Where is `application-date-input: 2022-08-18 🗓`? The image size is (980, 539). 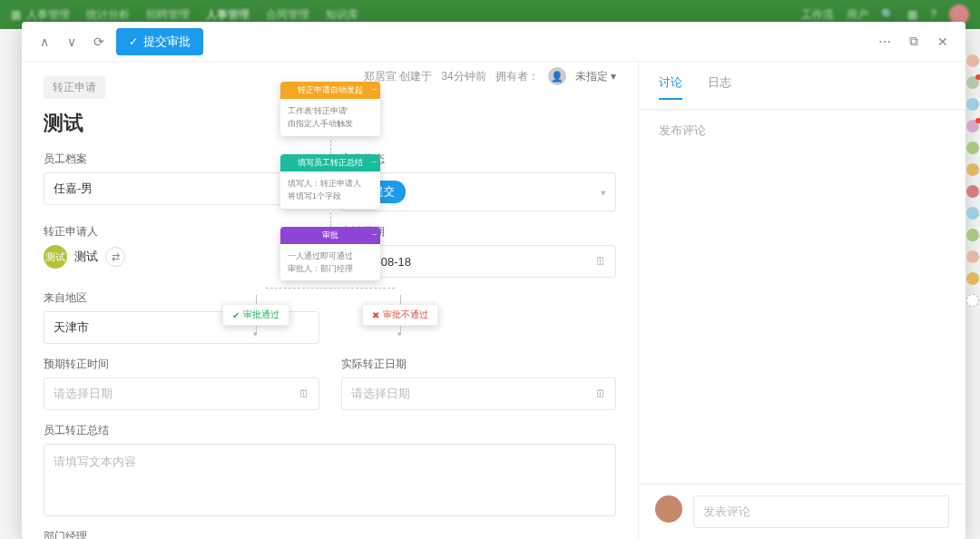
application-date-input: 2022-08-18 🗓 is located at coordinates (479, 261).